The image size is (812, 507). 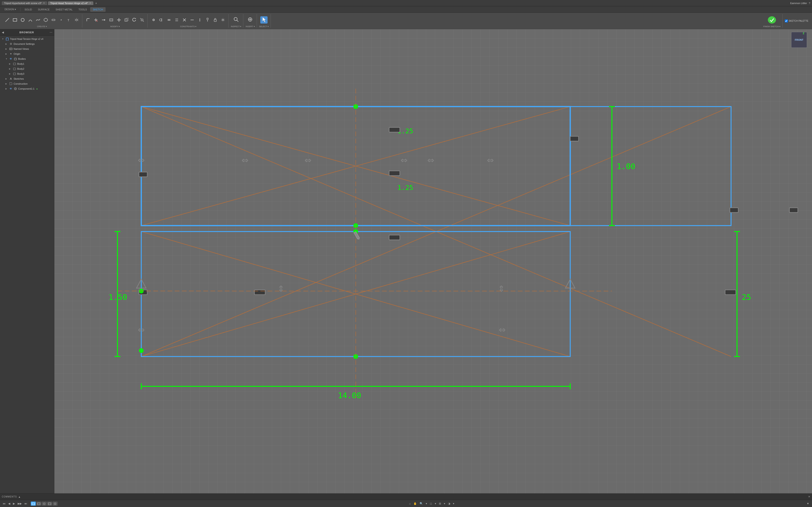 I want to click on tool-constraint-vert, so click(x=200, y=20).